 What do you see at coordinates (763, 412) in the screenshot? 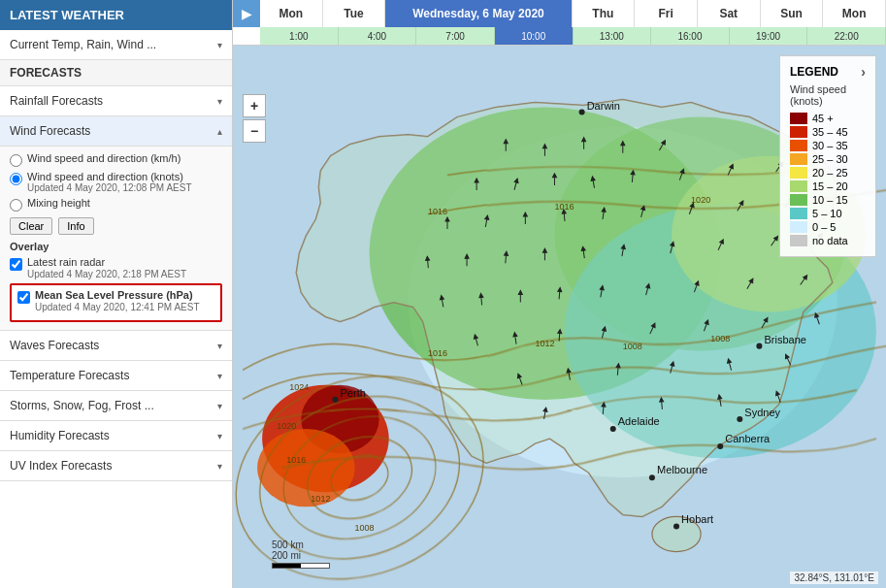
I see `svg-text: Sydney` at bounding box center [763, 412].